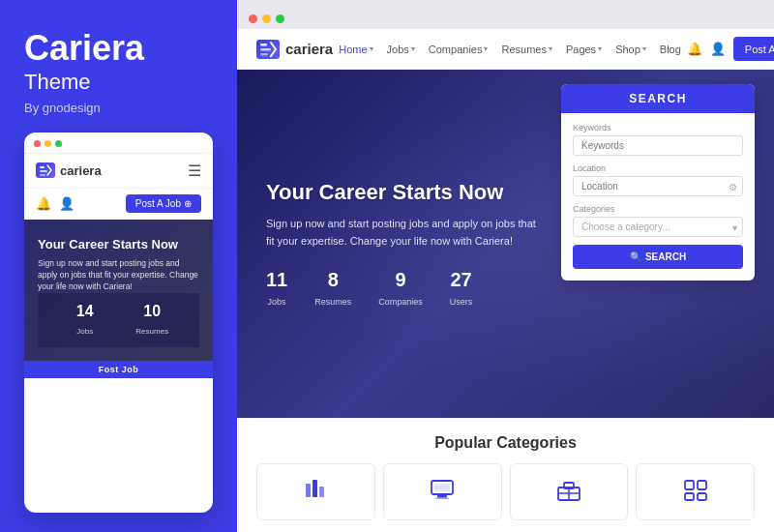 The width and height of the screenshot is (774, 532). Describe the element at coordinates (759, 49) in the screenshot. I see `post-job-nav-label: Post A Job` at that location.